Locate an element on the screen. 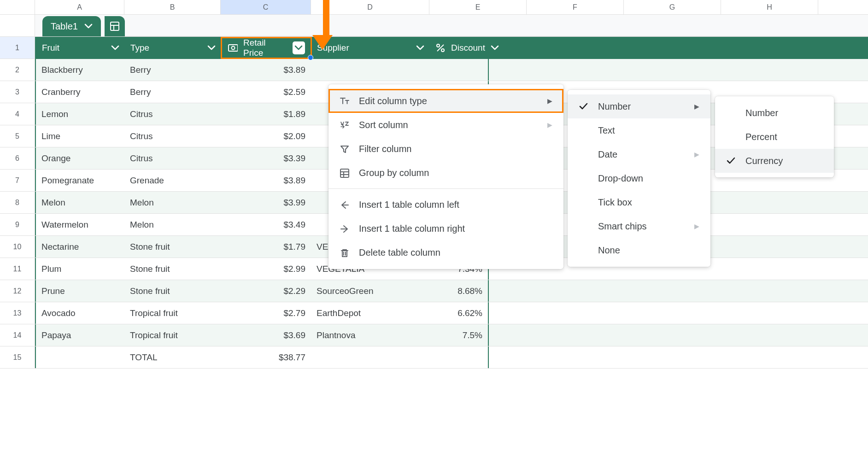 This screenshot has height=469, width=868. cell-price: $1.89 is located at coordinates (266, 114).